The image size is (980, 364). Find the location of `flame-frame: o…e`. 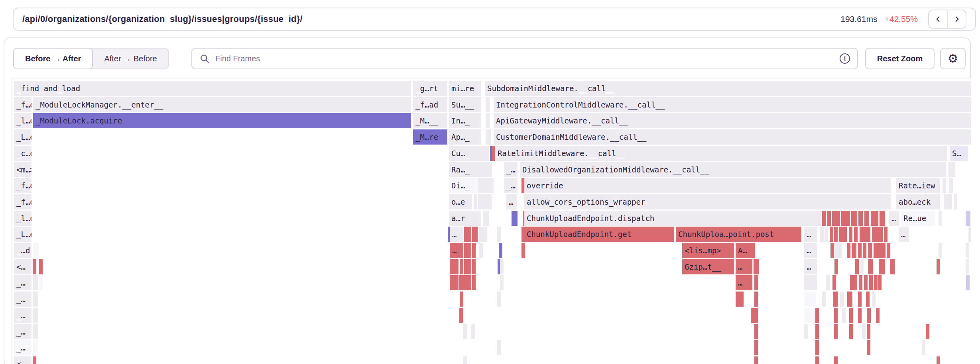

flame-frame: o…e is located at coordinates (460, 202).